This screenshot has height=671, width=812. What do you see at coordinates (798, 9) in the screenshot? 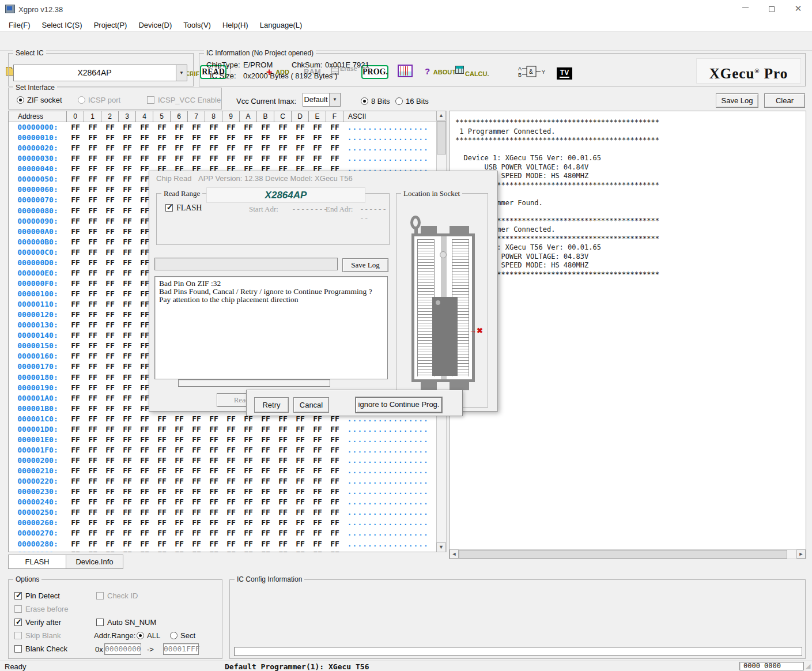
I see `close-button: ✕` at bounding box center [798, 9].